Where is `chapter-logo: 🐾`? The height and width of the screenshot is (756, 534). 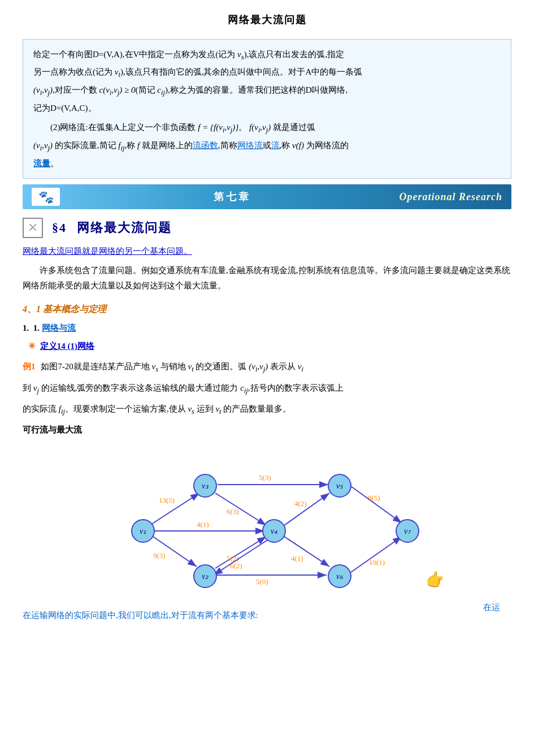 chapter-logo: 🐾 is located at coordinates (46, 197).